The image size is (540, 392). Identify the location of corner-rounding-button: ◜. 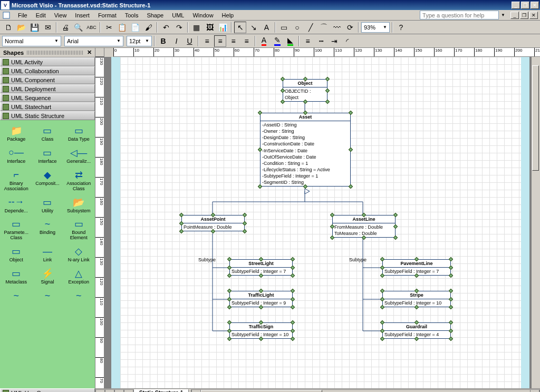
(347, 41).